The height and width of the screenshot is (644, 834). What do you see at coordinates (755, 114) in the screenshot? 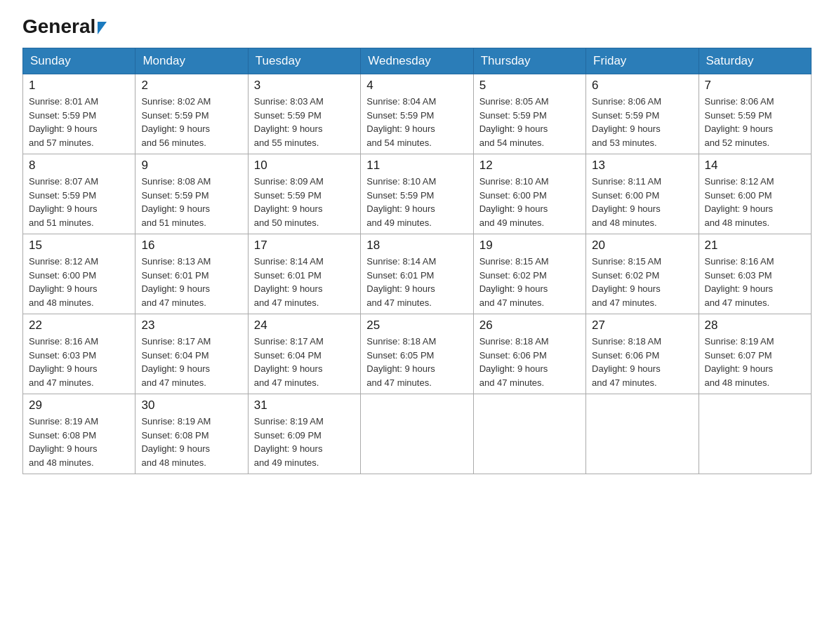
I see `calendar-day-cell: 7 Sunrise: 8:06 AMSunset: 5:59 PMDayligh…` at bounding box center [755, 114].